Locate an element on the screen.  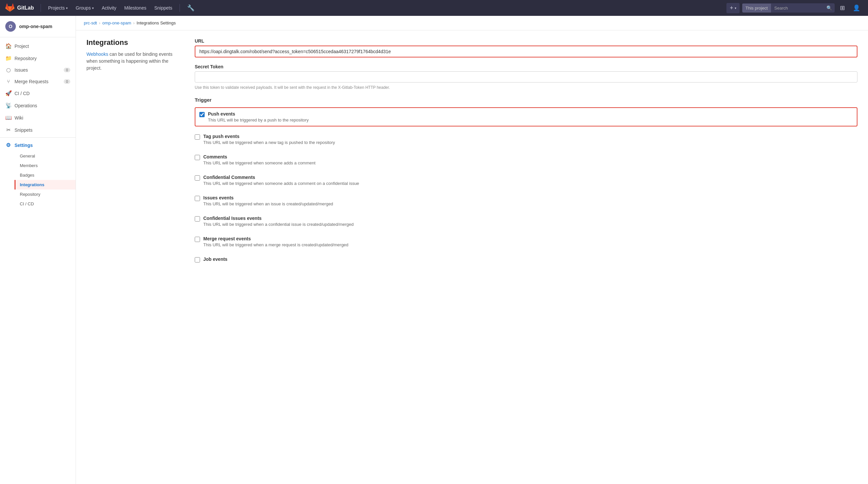
tag-push-events-label: Tag push events is located at coordinates (269, 136).